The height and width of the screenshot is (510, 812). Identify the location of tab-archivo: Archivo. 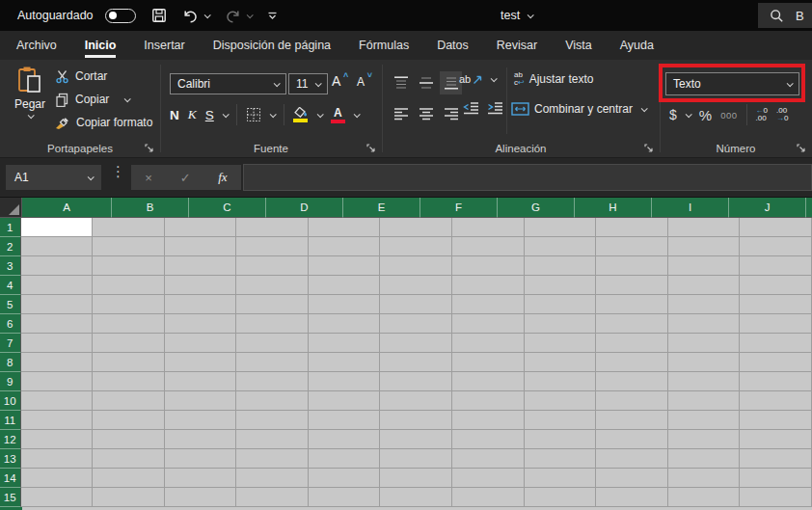
(37, 45).